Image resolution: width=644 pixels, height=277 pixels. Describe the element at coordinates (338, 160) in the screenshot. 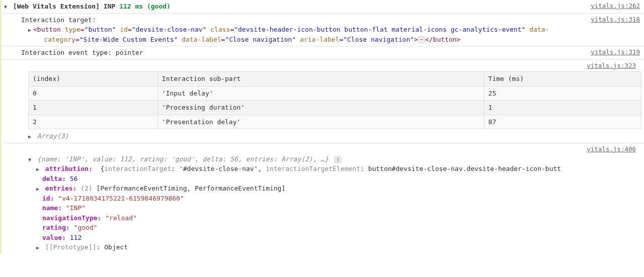

I see `info-icon: i` at that location.